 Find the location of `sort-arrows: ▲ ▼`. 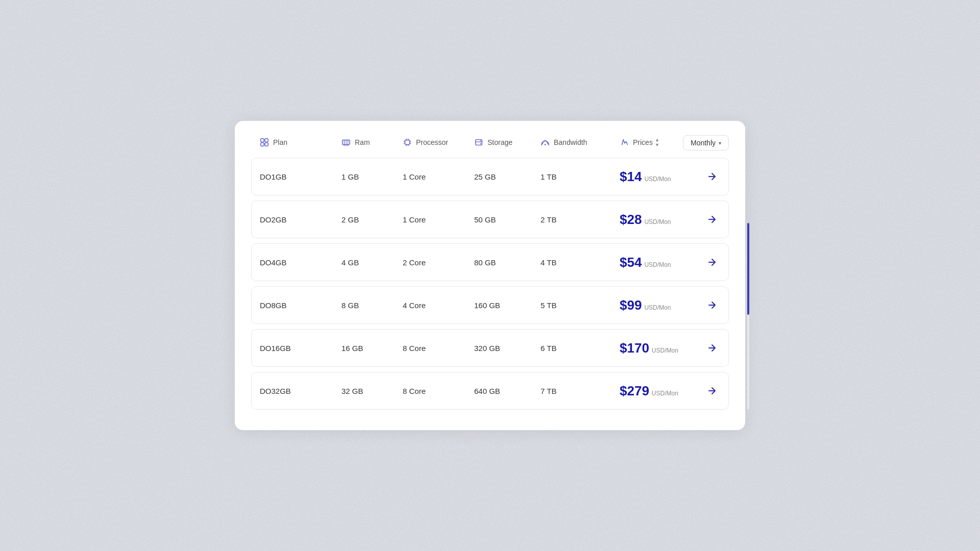

sort-arrows: ▲ ▼ is located at coordinates (657, 143).